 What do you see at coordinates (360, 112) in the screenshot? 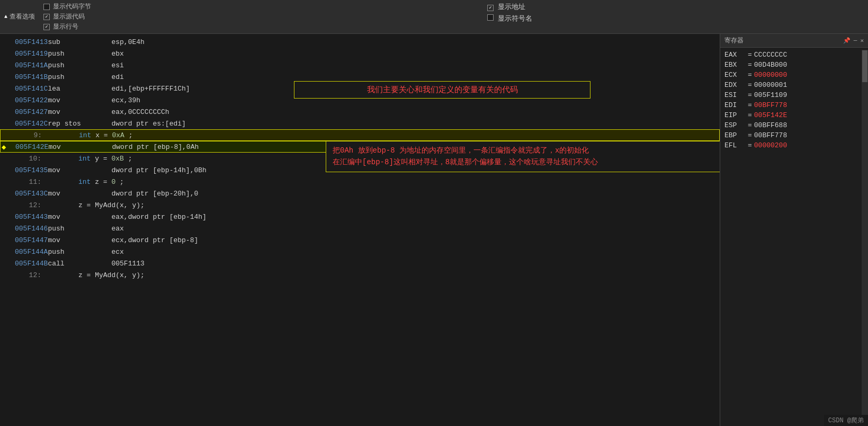
I see `asm-line-1427: 005F1427 mov eax,0CCCCCCCCh` at bounding box center [360, 112].